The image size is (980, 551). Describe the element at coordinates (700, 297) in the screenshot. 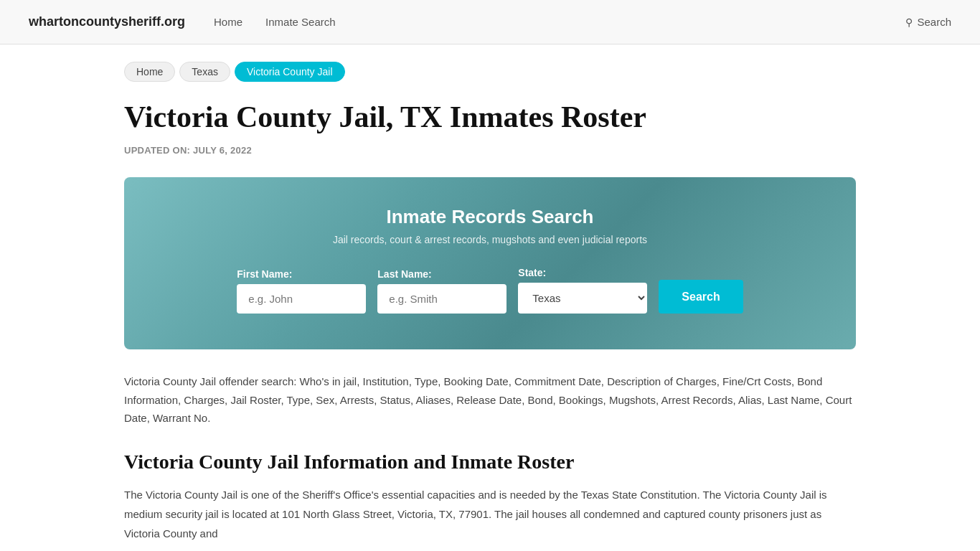

I see `search-button: Search` at that location.